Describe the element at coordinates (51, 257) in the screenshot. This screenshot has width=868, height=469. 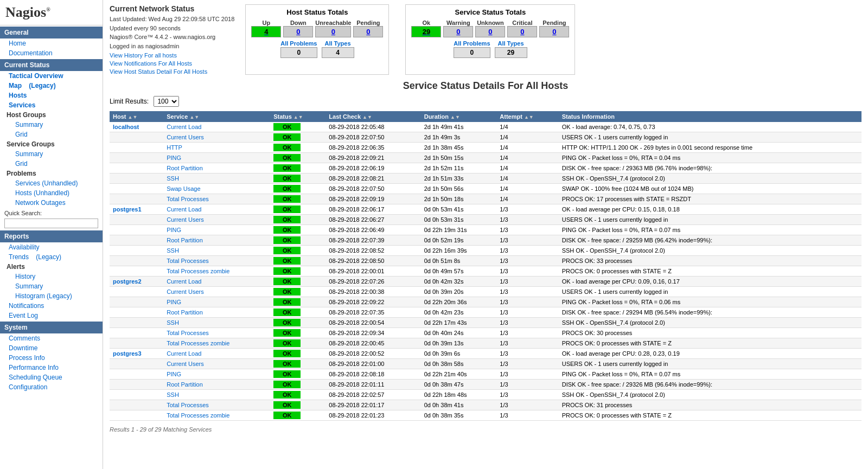
I see `trends-link: Trends (Legacy)` at that location.